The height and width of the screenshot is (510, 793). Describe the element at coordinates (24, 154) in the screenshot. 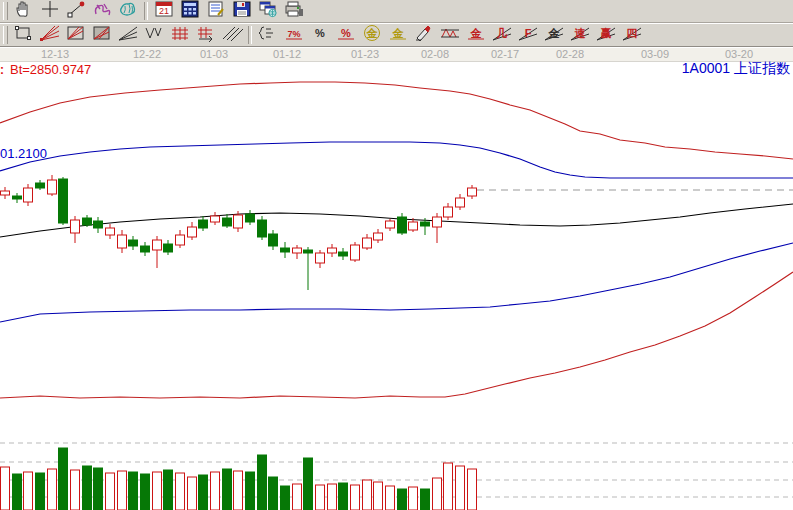

I see `left-price-label: 01.2100` at that location.